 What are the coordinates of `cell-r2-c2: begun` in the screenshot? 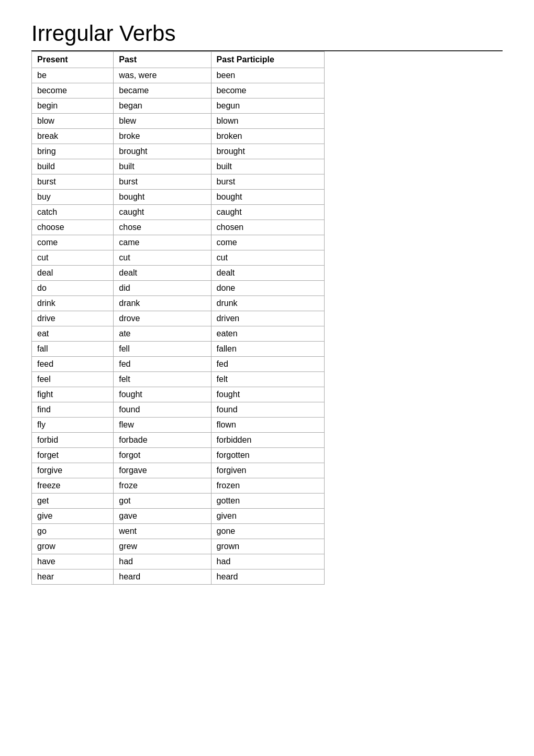 It's located at (268, 106).